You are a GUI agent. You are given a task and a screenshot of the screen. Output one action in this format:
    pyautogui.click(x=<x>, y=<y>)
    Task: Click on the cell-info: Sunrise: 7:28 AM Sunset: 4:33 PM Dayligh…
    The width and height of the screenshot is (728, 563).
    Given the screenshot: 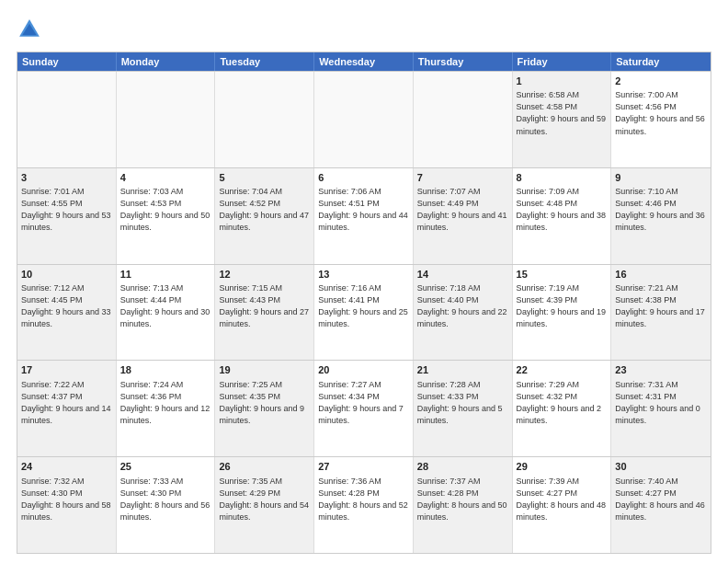 What is the action you would take?
    pyautogui.click(x=463, y=403)
    